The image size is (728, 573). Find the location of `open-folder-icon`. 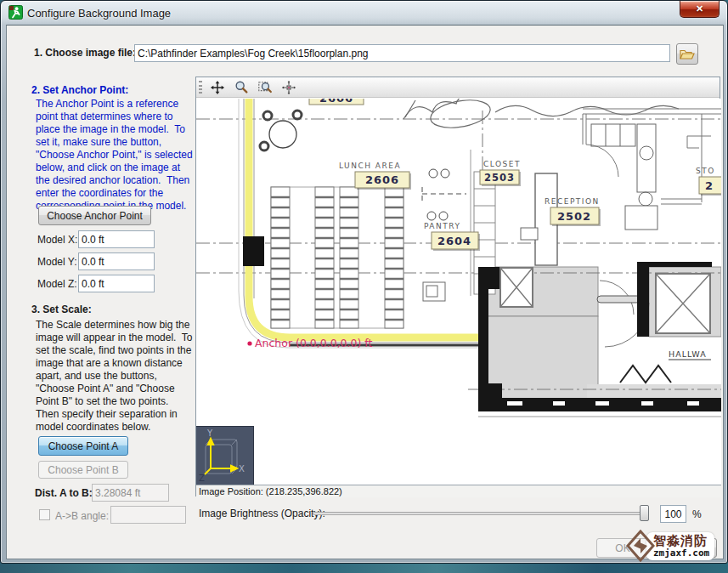

open-folder-icon is located at coordinates (687, 57).